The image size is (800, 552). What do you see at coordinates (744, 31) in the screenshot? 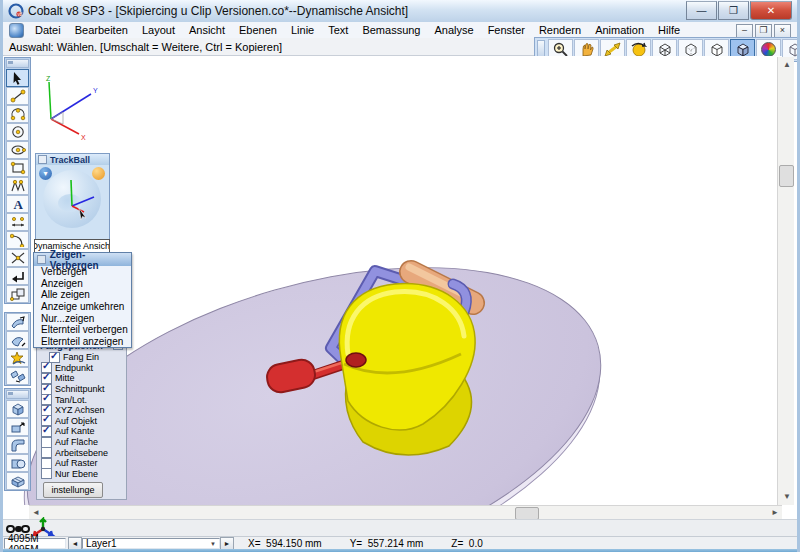
I see `mdi-minimize-button: –` at bounding box center [744, 31].